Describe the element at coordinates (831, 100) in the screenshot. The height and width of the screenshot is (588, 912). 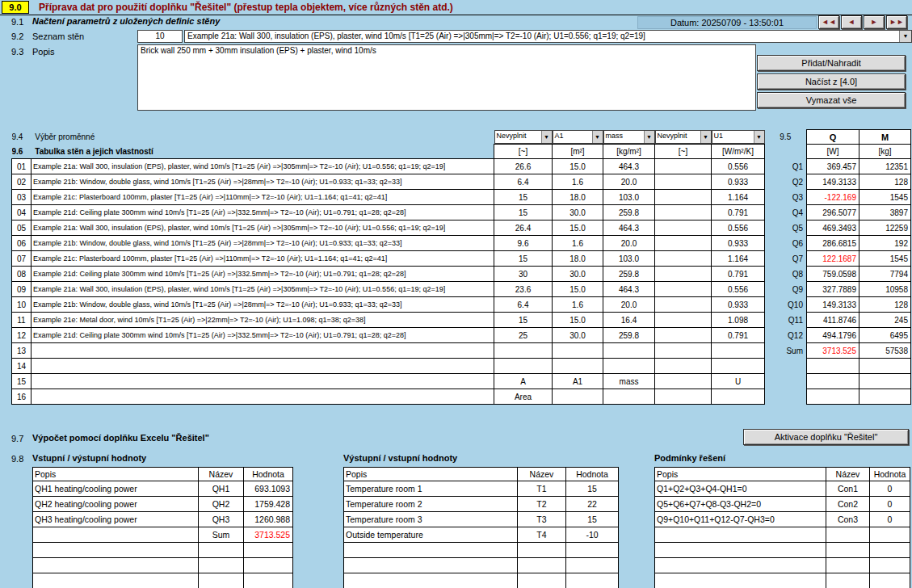
I see `clear-all-button: Vymazat vše` at that location.